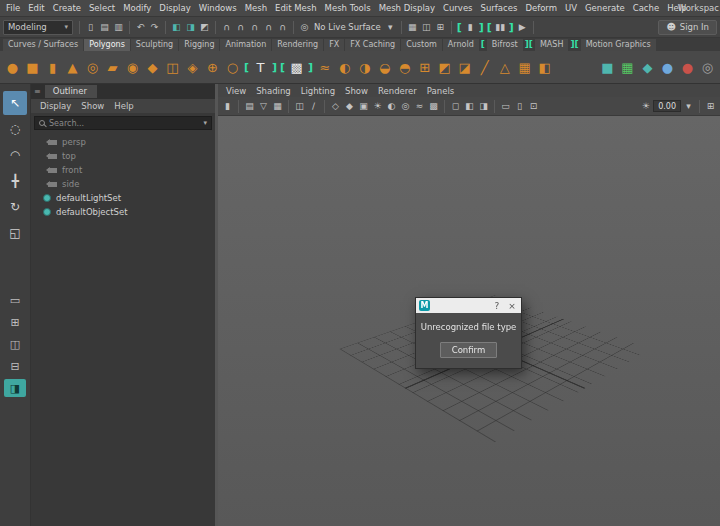 This screenshot has height=526, width=720. What do you see at coordinates (500, 28) in the screenshot?
I see `evaluation-pause-icon: ▮▮` at bounding box center [500, 28].